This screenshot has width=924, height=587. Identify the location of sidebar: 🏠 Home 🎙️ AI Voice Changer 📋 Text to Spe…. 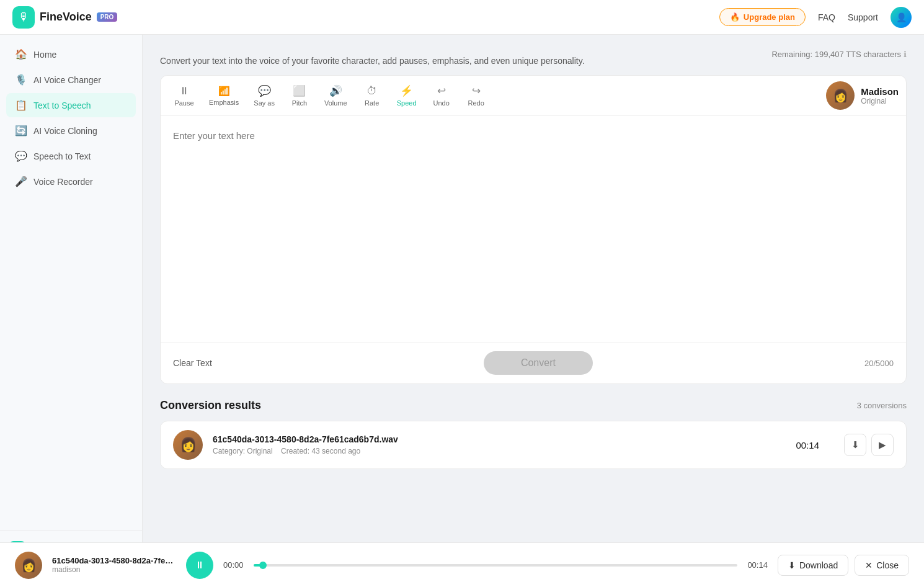
(71, 311).